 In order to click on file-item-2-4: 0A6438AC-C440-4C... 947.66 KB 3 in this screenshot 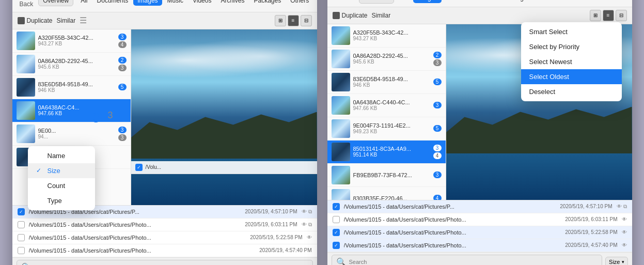, I will do `click(386, 105)`.